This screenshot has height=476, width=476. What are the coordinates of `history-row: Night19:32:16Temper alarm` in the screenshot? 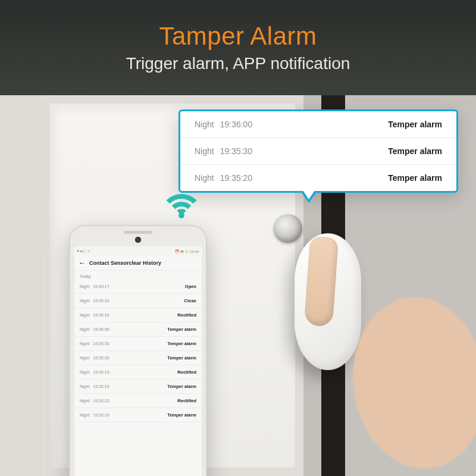 It's located at (138, 415).